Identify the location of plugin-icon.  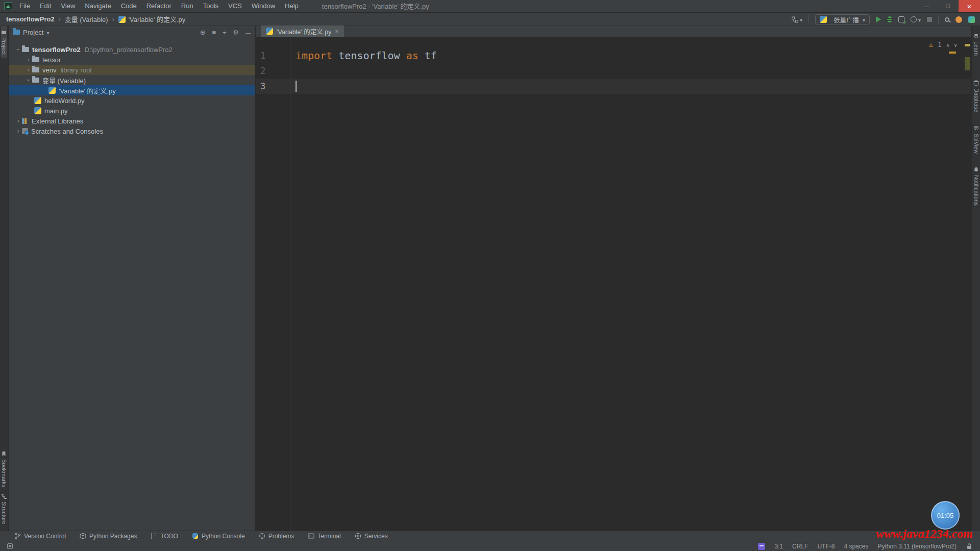
(972, 19).